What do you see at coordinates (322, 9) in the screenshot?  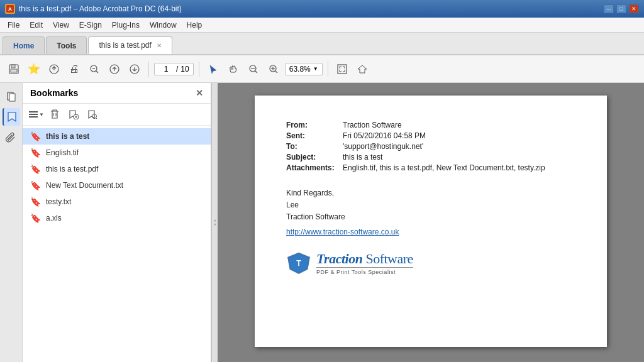 I see `title-bar: A this is a test.pdf – Adobe Acrobat Pro…` at bounding box center [322, 9].